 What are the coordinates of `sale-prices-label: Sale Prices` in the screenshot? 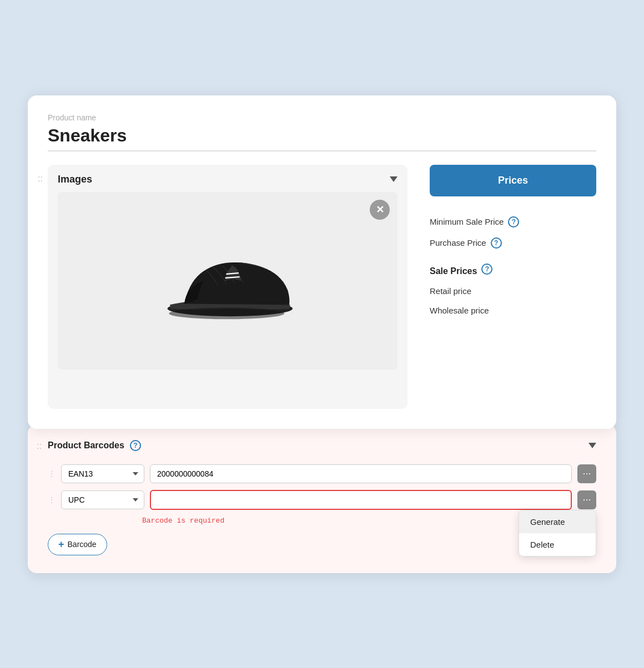 It's located at (453, 271).